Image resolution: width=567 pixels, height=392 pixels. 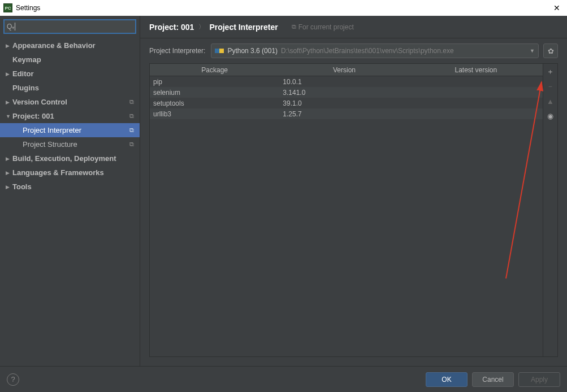 I want to click on search-icon: Q, so click(x=9, y=27).